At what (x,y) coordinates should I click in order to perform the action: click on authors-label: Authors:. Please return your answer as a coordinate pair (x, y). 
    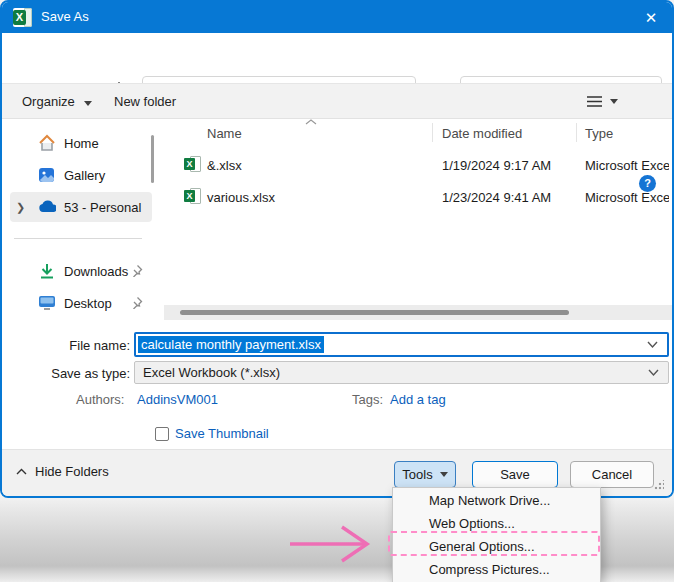
    Looking at the image, I should click on (100, 400).